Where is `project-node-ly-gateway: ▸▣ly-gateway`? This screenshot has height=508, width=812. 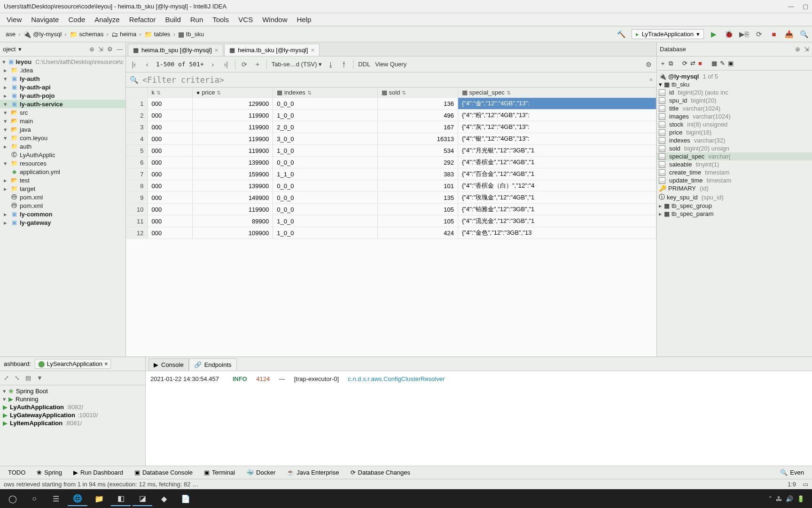
project-node-ly-gateway: ▸▣ly-gateway is located at coordinates (63, 222).